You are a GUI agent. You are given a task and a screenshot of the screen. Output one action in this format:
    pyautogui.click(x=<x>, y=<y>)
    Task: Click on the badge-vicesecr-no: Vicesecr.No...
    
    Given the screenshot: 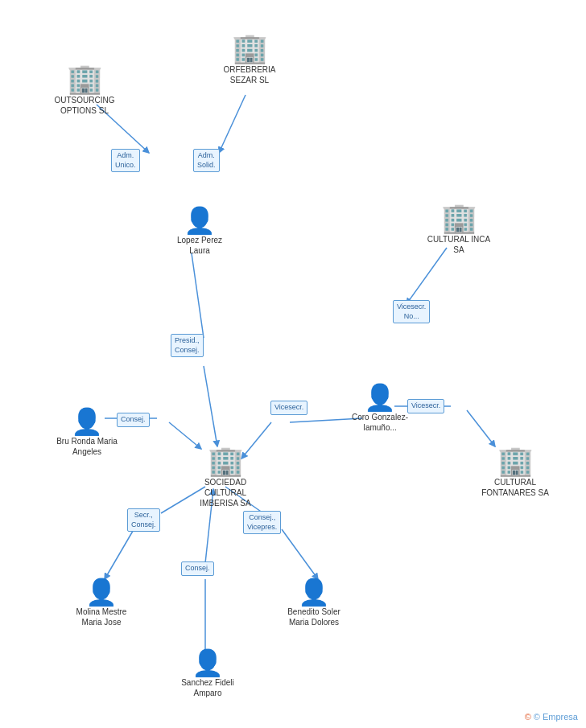 What is the action you would take?
    pyautogui.click(x=411, y=312)
    